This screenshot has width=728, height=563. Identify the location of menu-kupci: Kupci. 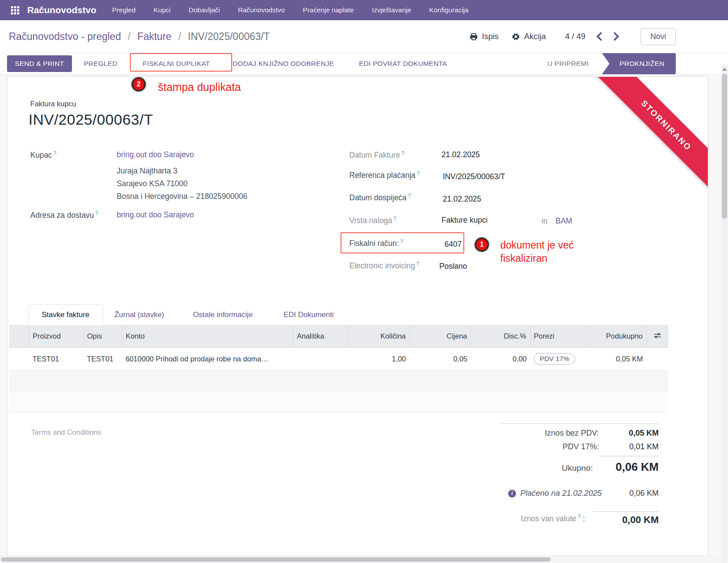
(162, 10).